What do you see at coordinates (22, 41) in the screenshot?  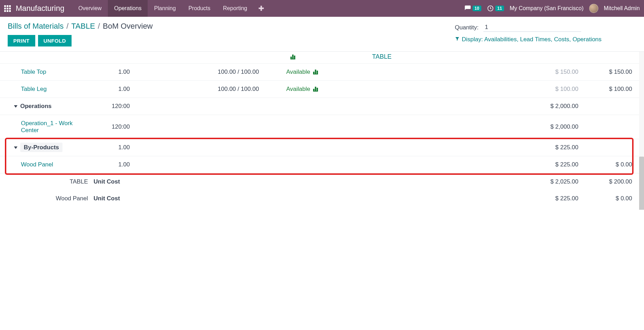 I see `print-button: PRINT` at bounding box center [22, 41].